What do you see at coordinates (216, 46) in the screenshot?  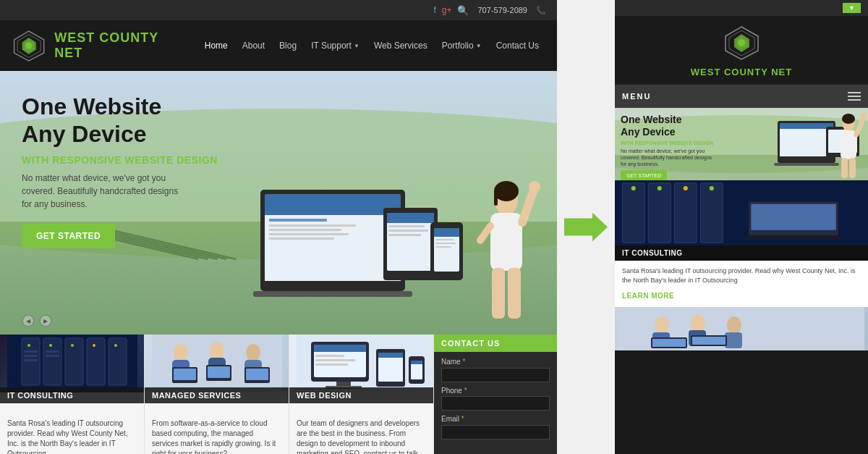 I see `nav-home: Home` at bounding box center [216, 46].